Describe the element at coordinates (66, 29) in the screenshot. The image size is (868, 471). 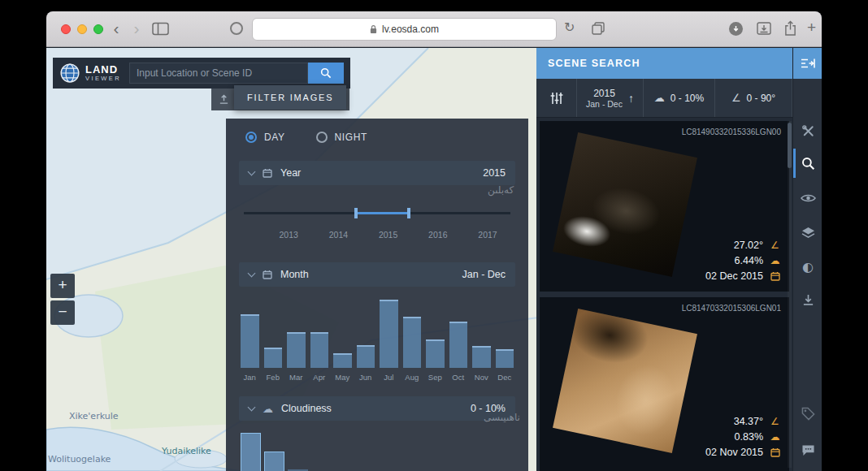
I see `close-window-button` at that location.